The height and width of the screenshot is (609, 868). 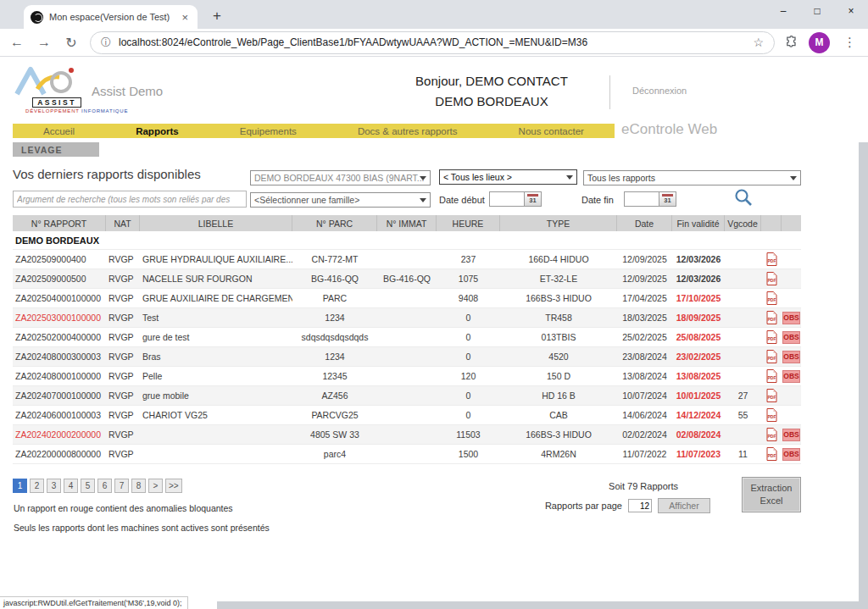 What do you see at coordinates (407, 396) in the screenshot?
I see `table-row: ZA202407000100000RVGPgrue mobileAZ4560HD…` at bounding box center [407, 396].